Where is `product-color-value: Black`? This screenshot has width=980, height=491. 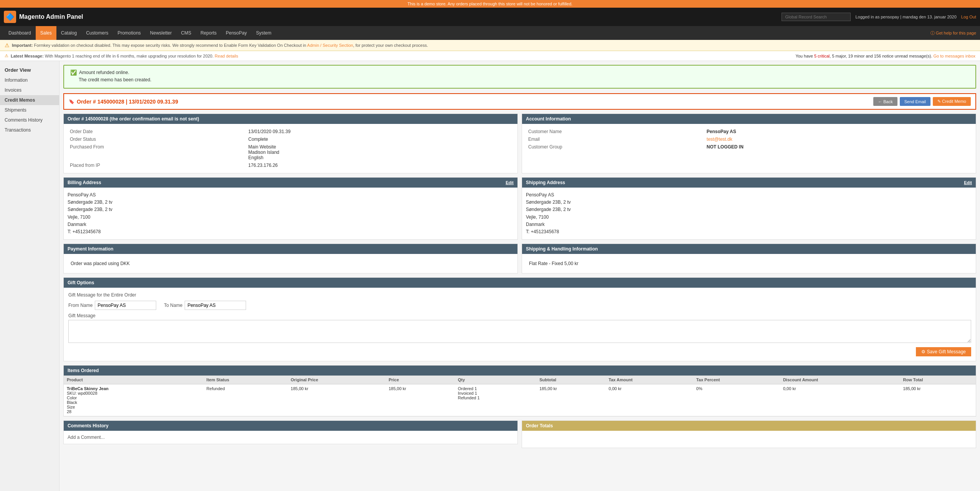
product-color-value: Black is located at coordinates (134, 402).